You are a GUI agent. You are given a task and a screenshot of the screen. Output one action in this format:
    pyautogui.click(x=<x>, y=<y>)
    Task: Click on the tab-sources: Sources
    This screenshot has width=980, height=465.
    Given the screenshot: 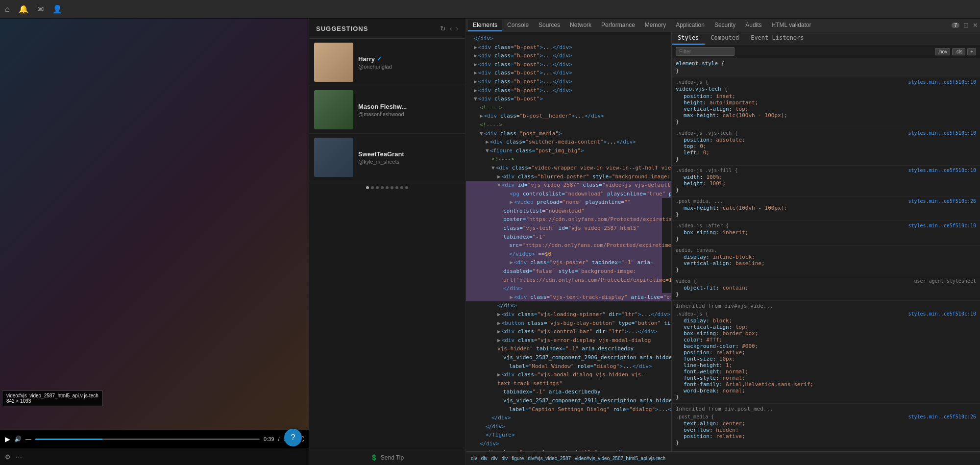 What is the action you would take?
    pyautogui.click(x=549, y=25)
    